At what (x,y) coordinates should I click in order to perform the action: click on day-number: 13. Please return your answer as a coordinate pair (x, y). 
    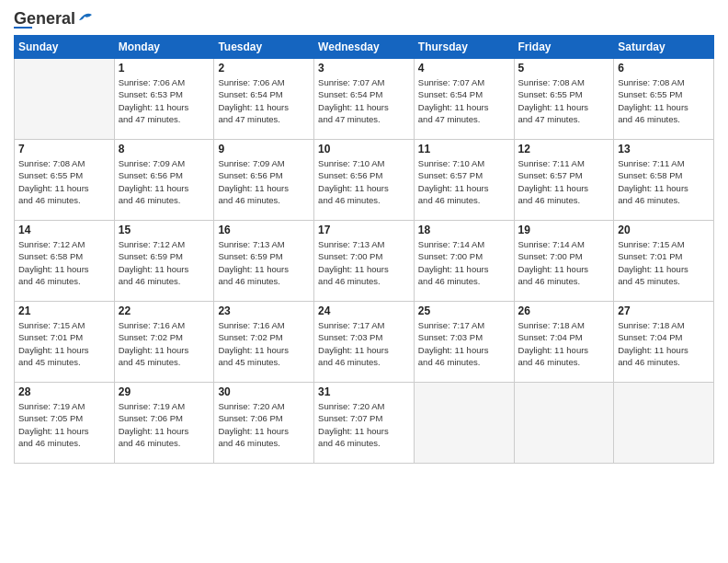
    Looking at the image, I should click on (664, 149).